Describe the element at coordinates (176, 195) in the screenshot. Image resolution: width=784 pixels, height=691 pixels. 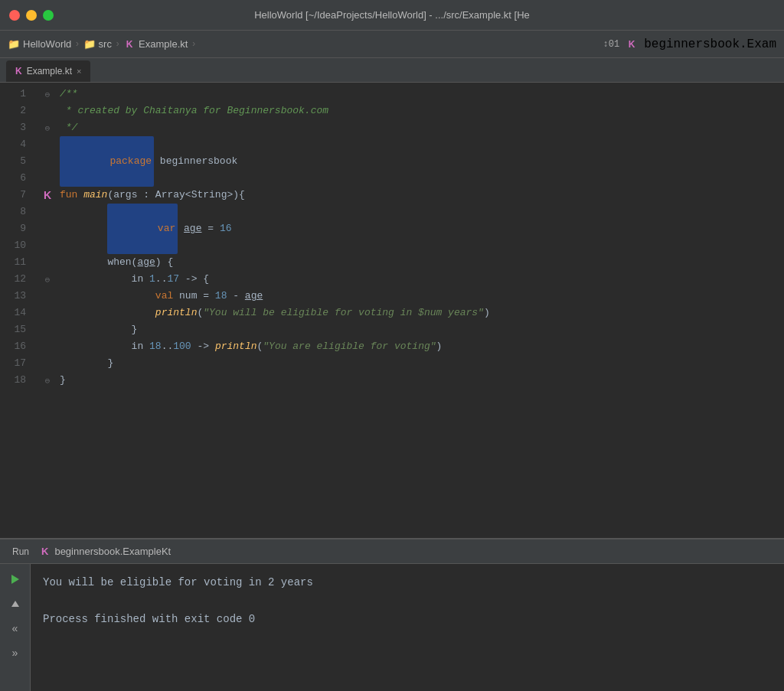
I see `code-token: (args : Array<String>){` at that location.